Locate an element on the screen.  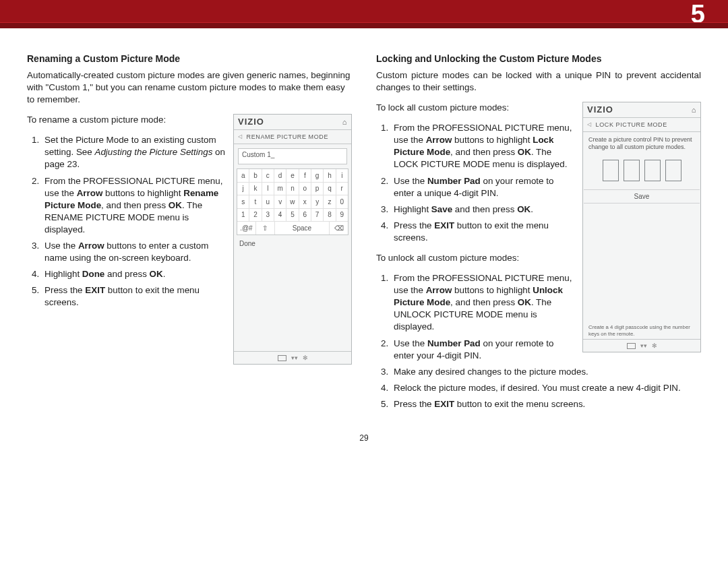
passcode-note: Create a 4 digit passcode using the numb… is located at coordinates (642, 330).